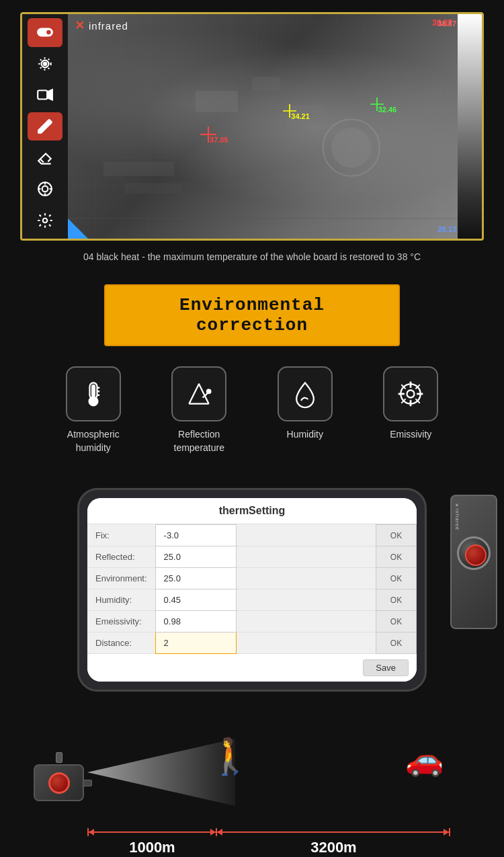 Image resolution: width=504 pixels, height=857 pixels. Describe the element at coordinates (152, 842) in the screenshot. I see `segment1: 1000m` at that location.